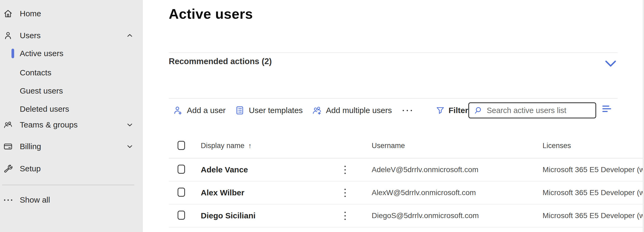 This screenshot has width=644, height=232. I want to click on vertical-scrollbar, so click(643, 116).